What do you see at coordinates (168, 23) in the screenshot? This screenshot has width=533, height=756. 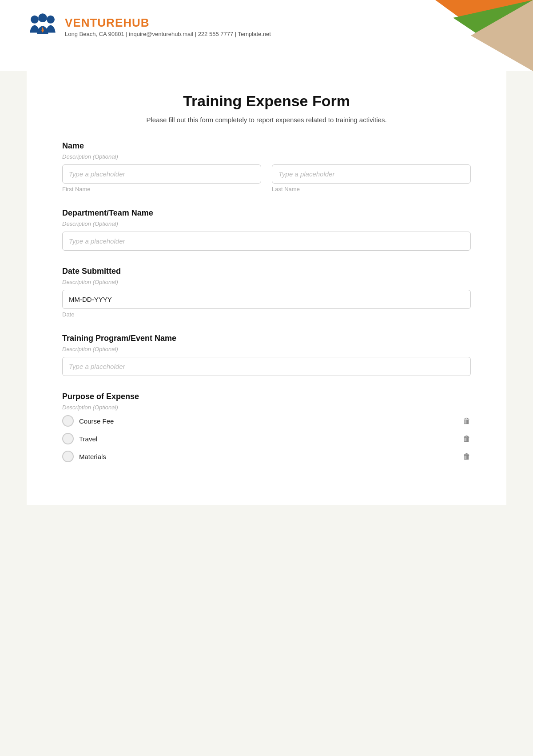 I see `company-name: VENTUREHUB` at bounding box center [168, 23].